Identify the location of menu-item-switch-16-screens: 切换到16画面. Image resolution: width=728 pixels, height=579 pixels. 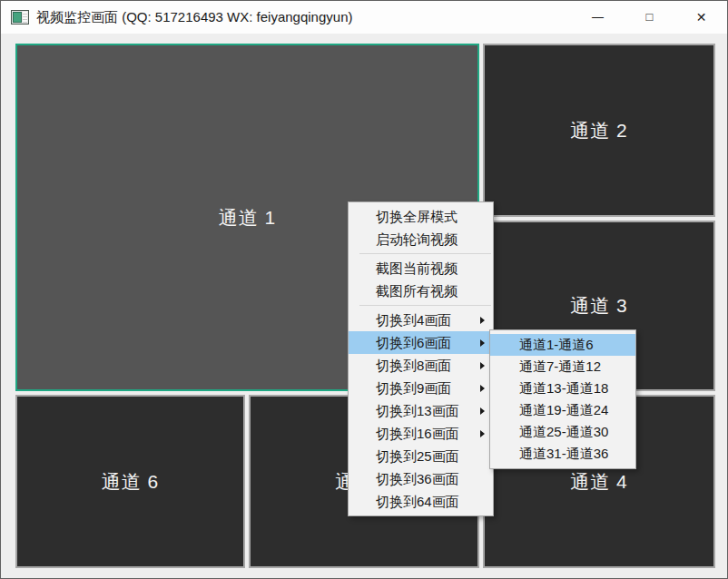
(421, 434).